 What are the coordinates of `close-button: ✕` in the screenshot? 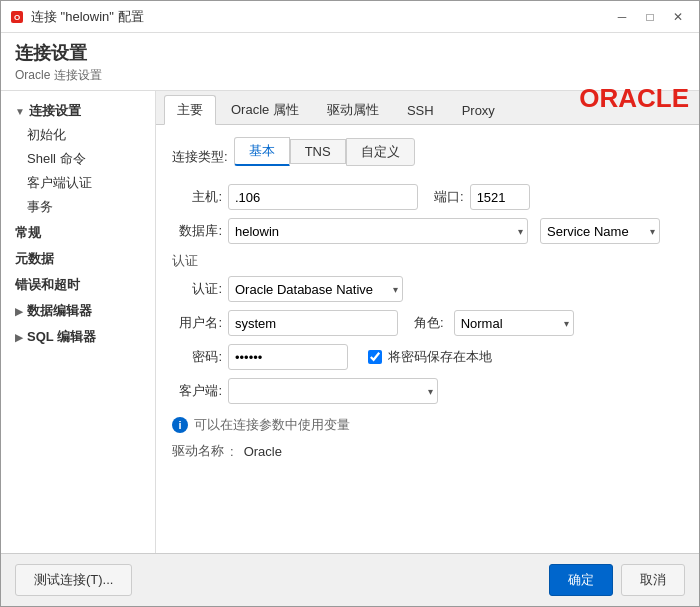 It's located at (678, 17).